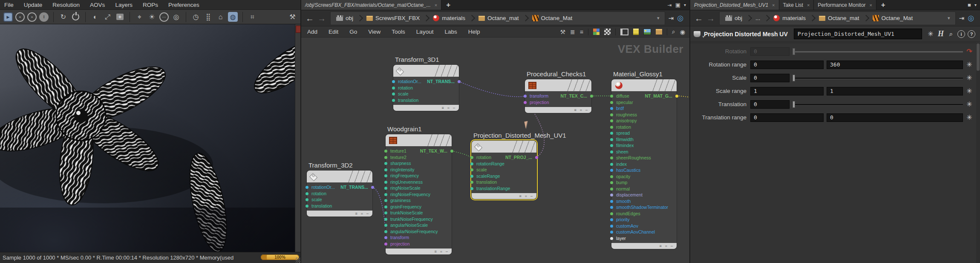 This screenshot has width=980, height=263. What do you see at coordinates (426, 88) in the screenshot?
I see `node-transform_3d1: rotationOr...NT_TRANS...rotationscaletra…` at bounding box center [426, 88].